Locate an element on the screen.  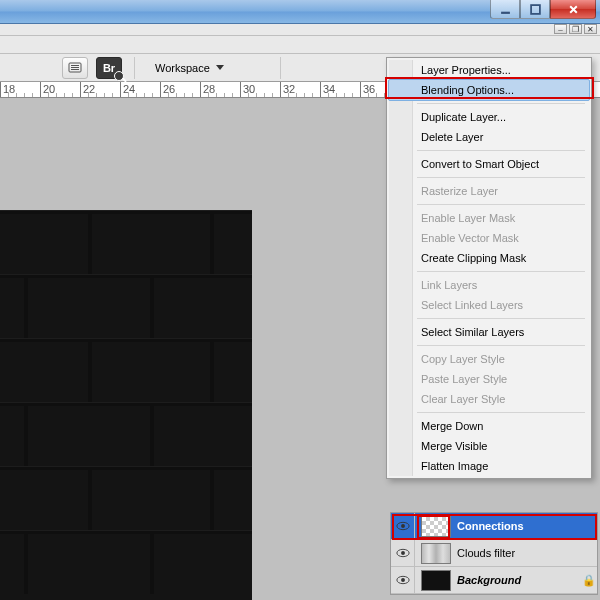
app-restore-button: ❐ is located at coordinates (576, 29).